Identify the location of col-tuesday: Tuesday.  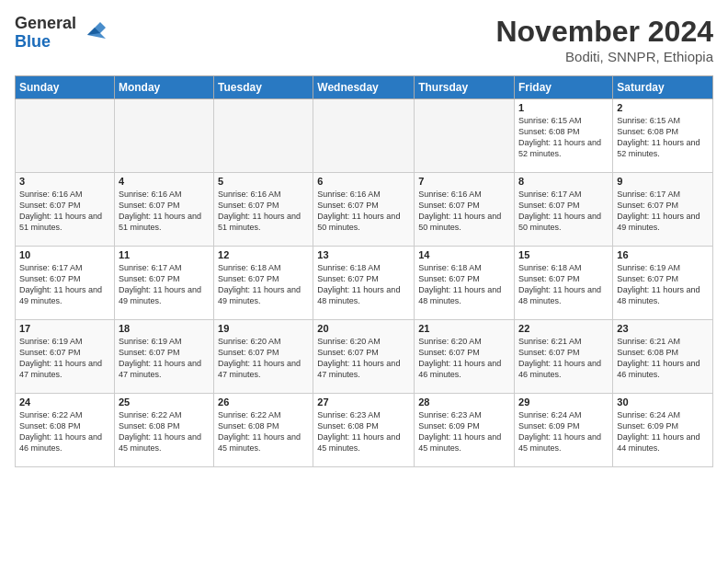
(264, 88).